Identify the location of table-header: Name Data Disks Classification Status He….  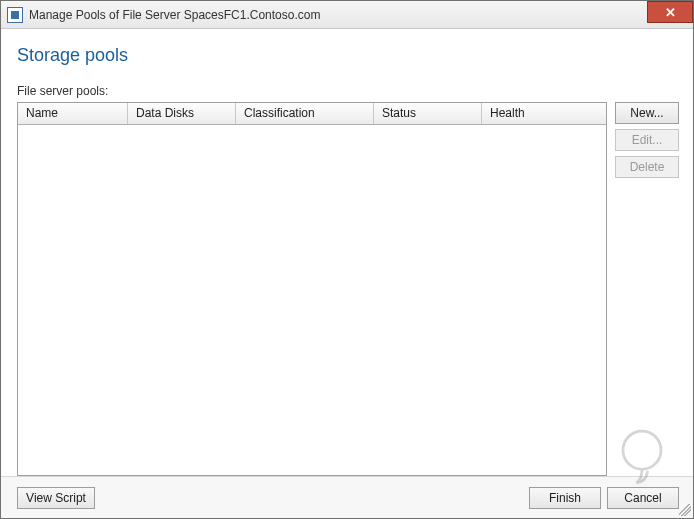
(312, 114).